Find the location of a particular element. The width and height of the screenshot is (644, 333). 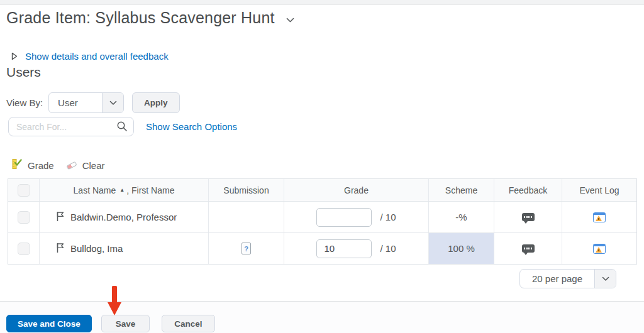

header-name-suffix: , First Name is located at coordinates (150, 190).